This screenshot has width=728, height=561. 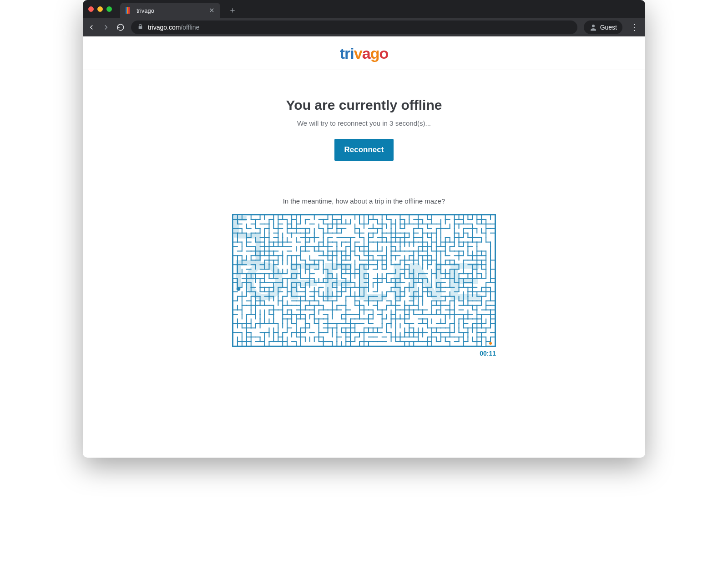 I want to click on back-icon, so click(x=91, y=27).